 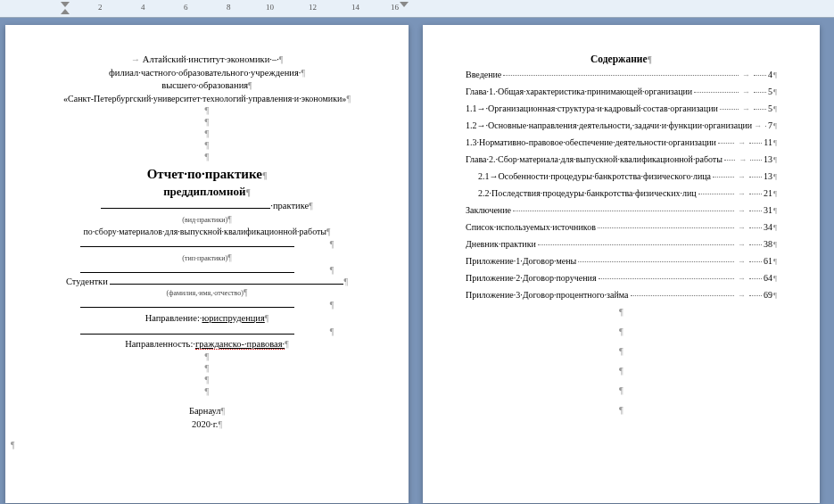 What do you see at coordinates (768, 193) in the screenshot?
I see `toc-entry-page: 21` at bounding box center [768, 193].